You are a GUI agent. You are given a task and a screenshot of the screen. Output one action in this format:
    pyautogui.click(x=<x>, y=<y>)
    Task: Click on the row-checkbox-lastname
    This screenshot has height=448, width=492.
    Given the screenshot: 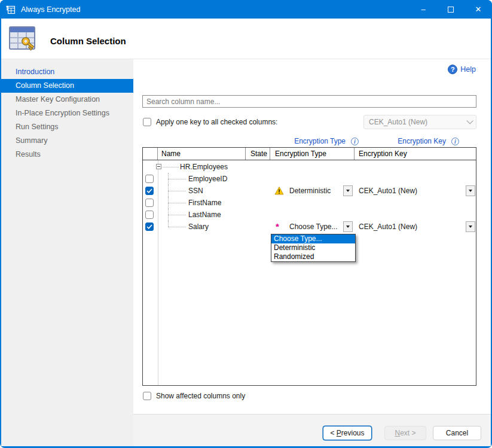 What is the action you would take?
    pyautogui.click(x=149, y=215)
    